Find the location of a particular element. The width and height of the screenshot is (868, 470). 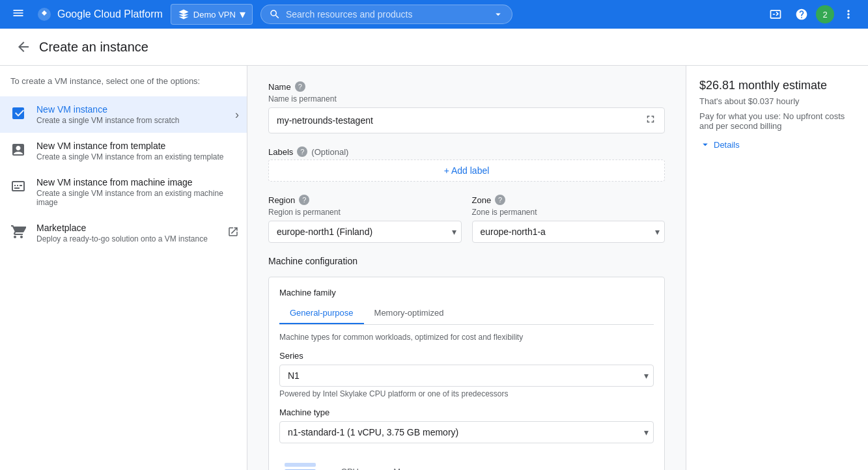

region-select: europe-north1 (Finland) us-central1 (Iow… is located at coordinates (365, 232).